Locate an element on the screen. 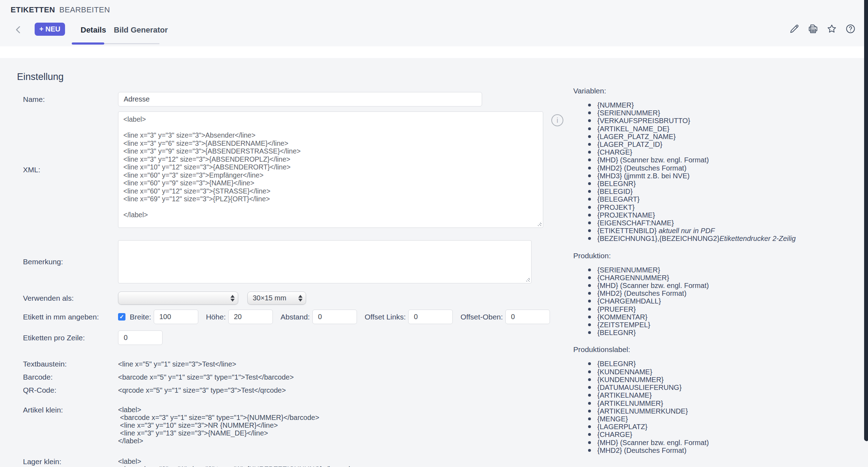  tab-details: Details is located at coordinates (93, 30).